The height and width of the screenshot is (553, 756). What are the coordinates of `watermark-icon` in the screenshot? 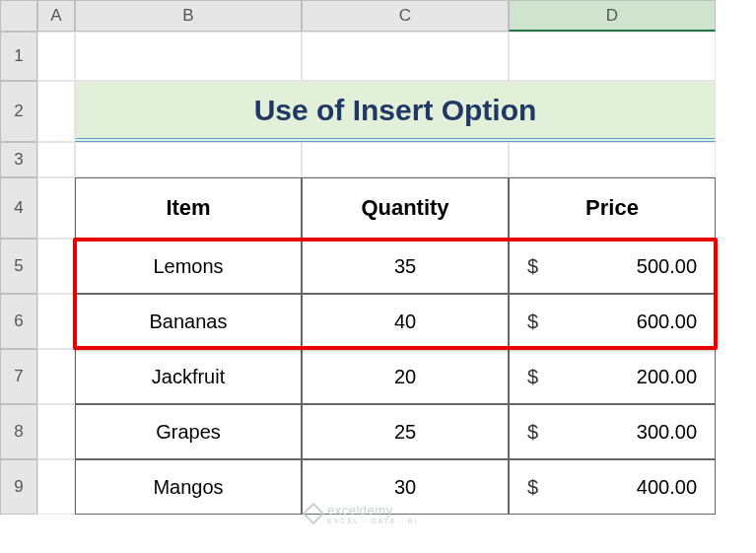 It's located at (313, 515).